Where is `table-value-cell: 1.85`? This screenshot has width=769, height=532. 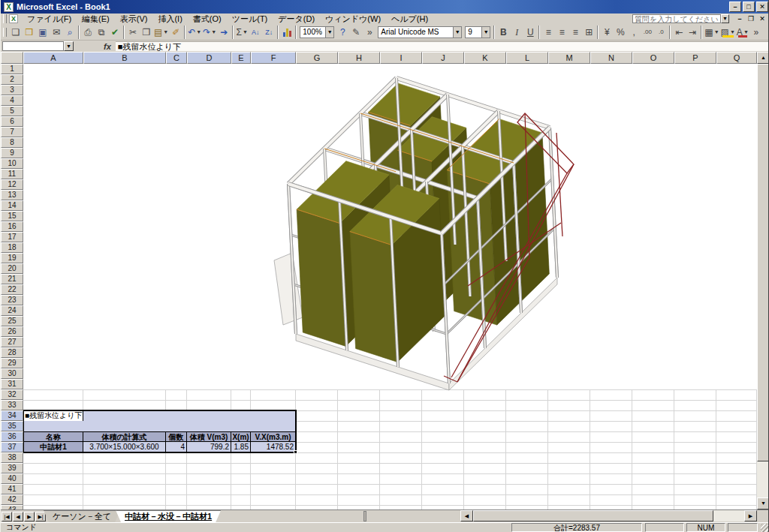
table-value-cell: 1.85 is located at coordinates (241, 447).